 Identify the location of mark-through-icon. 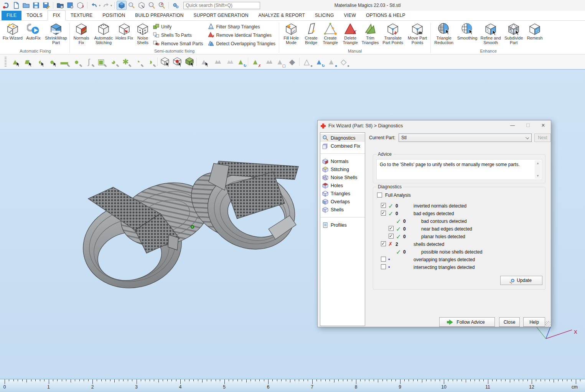
(177, 62).